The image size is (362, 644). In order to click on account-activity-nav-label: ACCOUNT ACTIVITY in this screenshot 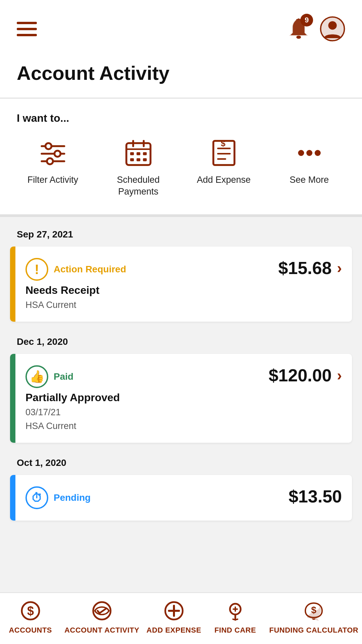, I will do `click(102, 630)`.